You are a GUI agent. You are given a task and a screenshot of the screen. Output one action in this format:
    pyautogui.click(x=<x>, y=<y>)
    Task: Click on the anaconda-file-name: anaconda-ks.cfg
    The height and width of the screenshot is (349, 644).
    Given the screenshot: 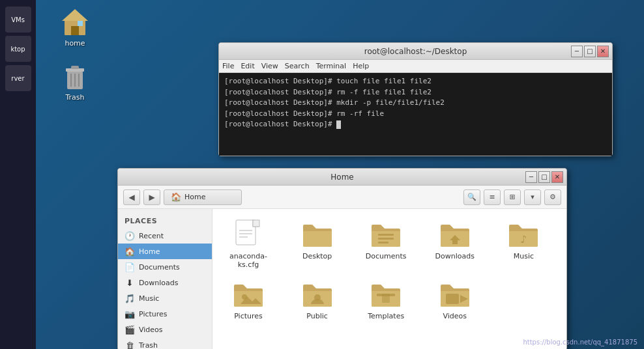 What is the action you would take?
    pyautogui.click(x=248, y=260)
    